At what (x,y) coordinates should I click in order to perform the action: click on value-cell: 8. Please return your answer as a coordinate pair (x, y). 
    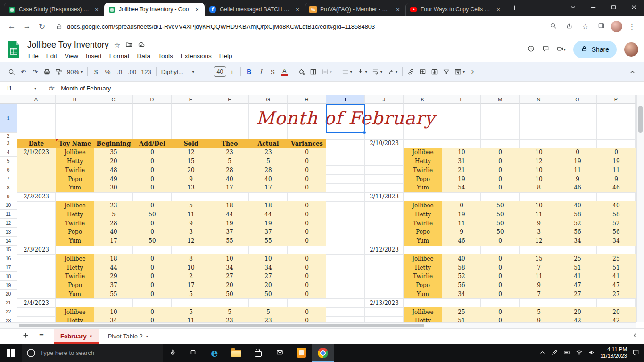
    Looking at the image, I should click on (539, 188).